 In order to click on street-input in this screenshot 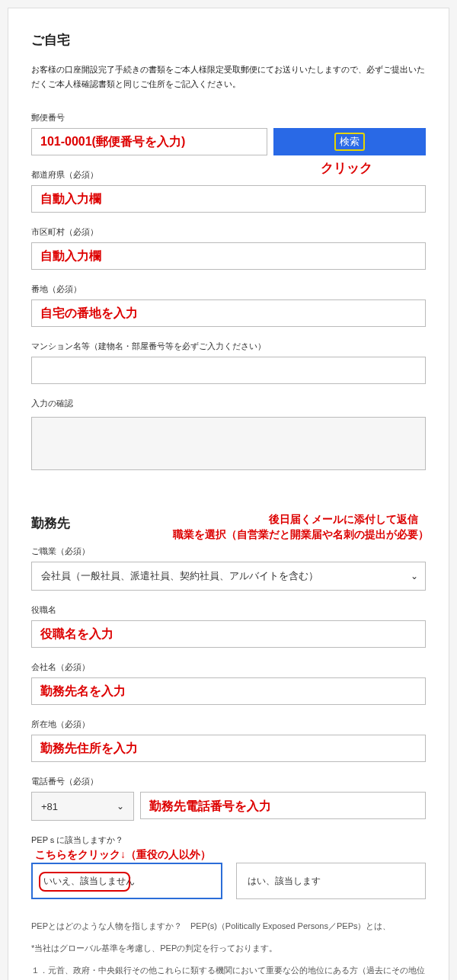, I will do `click(228, 313)`.